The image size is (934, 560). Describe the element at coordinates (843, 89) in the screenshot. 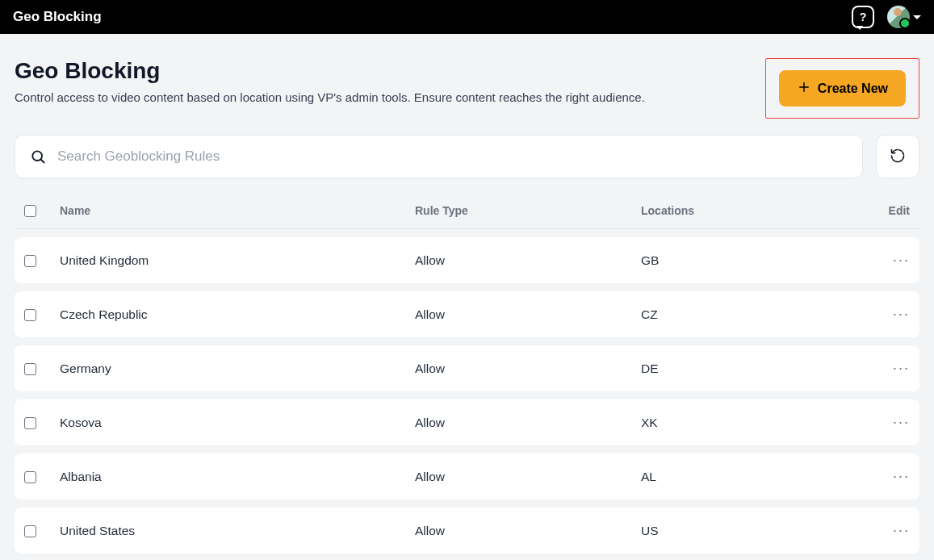

I see `create-new-button: Create New` at that location.